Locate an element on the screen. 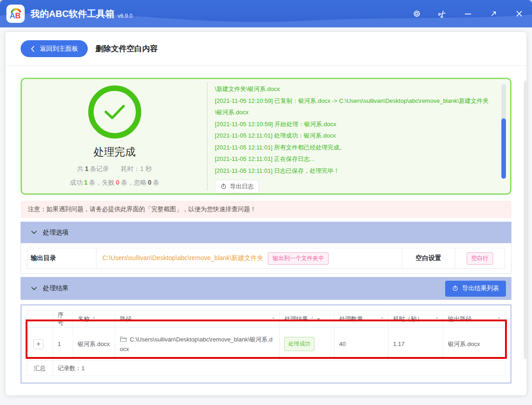  close-button is located at coordinates (519, 14).